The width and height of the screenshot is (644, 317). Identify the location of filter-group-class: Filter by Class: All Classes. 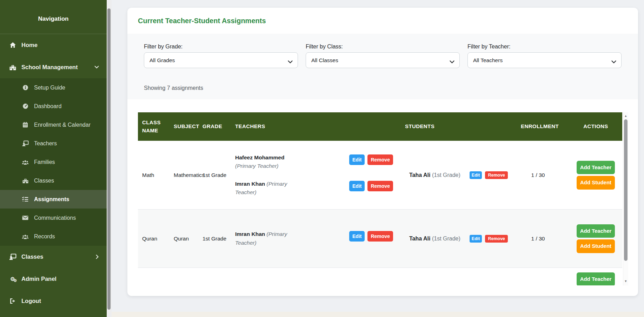
(383, 56).